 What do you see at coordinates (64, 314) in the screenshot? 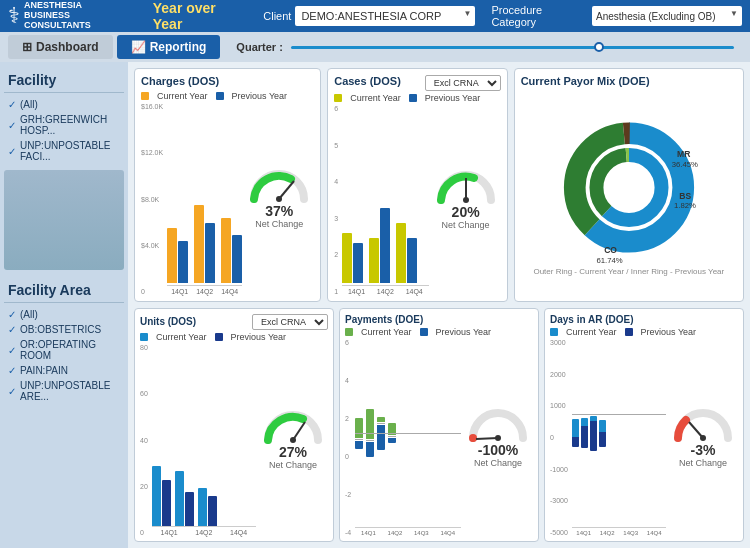
I see `facility-area-item-all: ✓ (All)` at bounding box center [64, 314].